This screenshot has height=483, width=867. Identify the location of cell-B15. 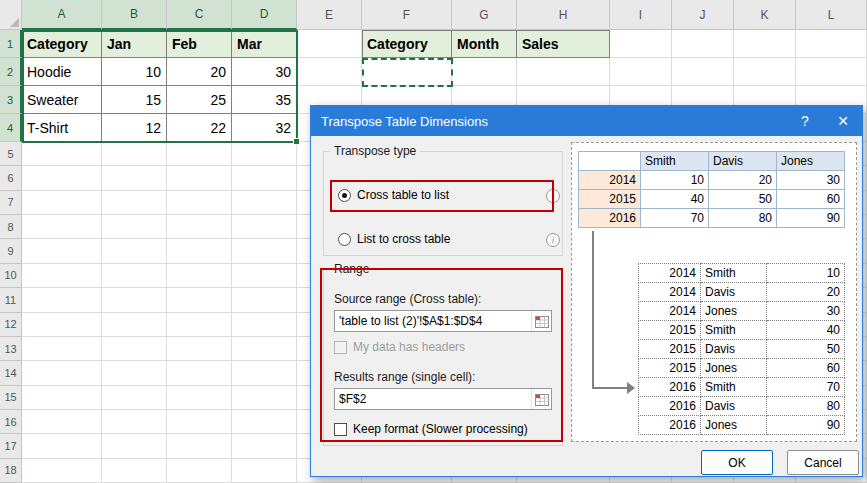
(134, 398).